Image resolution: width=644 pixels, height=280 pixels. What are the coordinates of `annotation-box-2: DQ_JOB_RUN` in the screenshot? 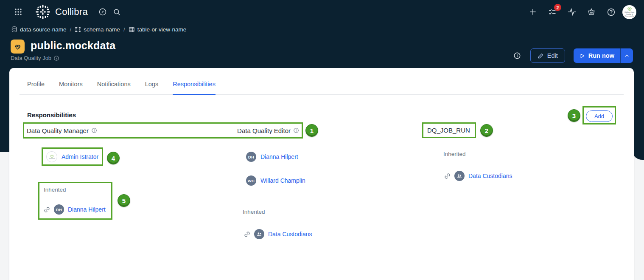 It's located at (449, 130).